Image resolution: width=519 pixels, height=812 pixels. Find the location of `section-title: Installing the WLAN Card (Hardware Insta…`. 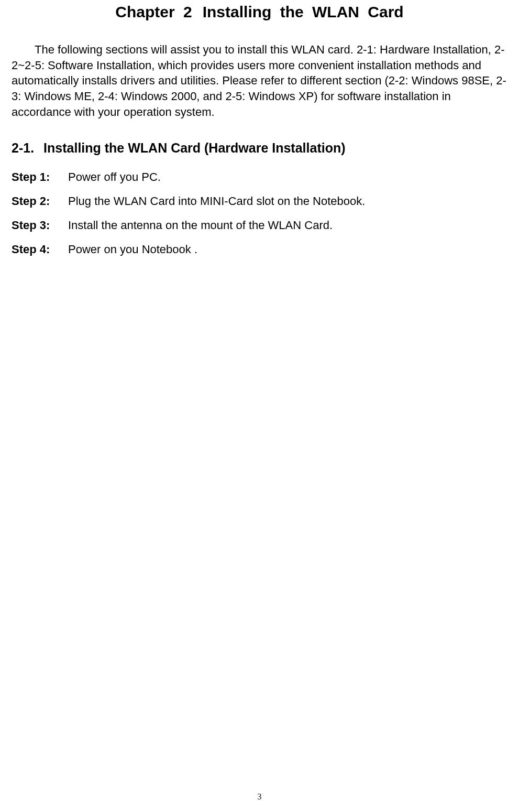

section-title: Installing the WLAN Card (Hardware Insta… is located at coordinates (194, 148).